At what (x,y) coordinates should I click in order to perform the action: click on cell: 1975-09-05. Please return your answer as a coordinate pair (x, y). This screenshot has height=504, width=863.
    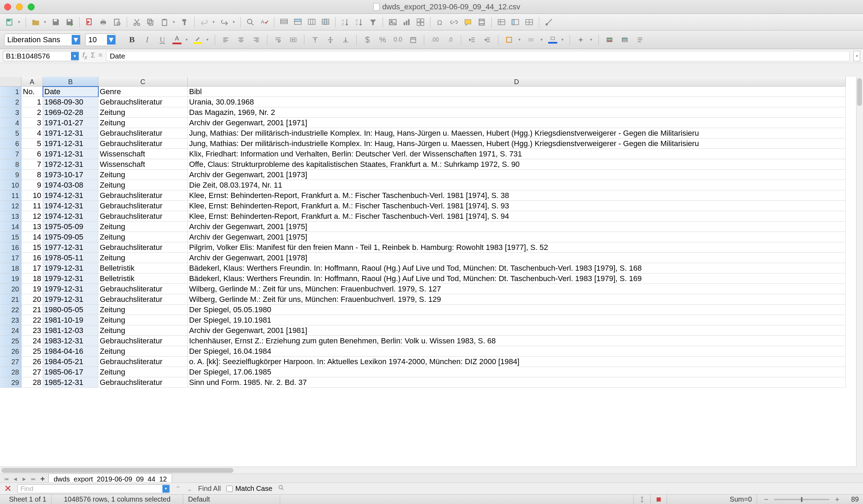
    Looking at the image, I should click on (71, 237).